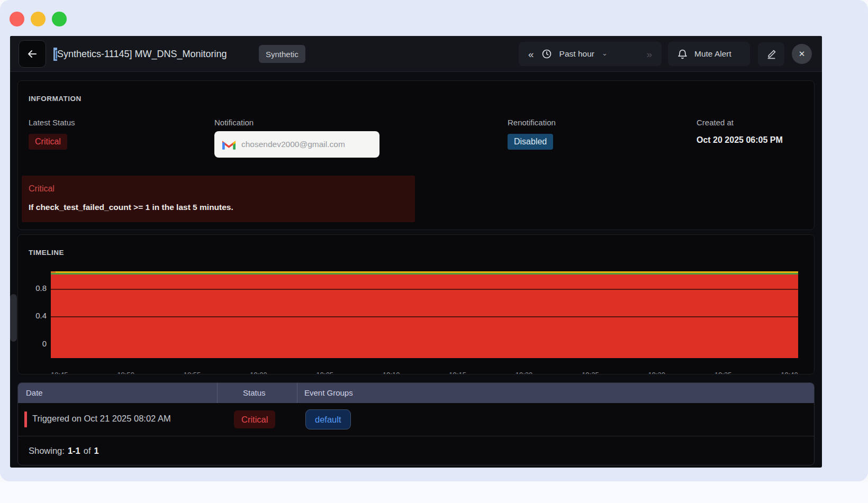 This screenshot has width=868, height=503. Describe the element at coordinates (604, 53) in the screenshot. I see `chevron-down-icon: ⌄` at that location.